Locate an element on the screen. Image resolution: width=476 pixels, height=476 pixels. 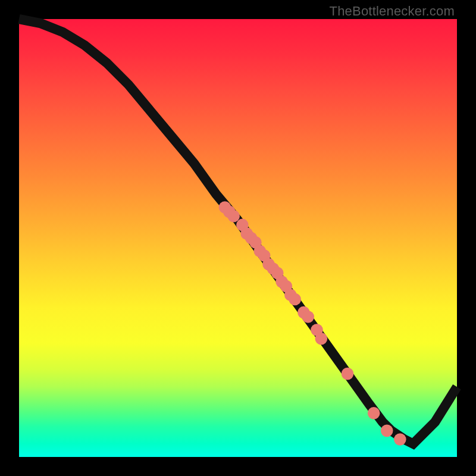
watermark-text: TheBottlenecker.com is located at coordinates (392, 11).